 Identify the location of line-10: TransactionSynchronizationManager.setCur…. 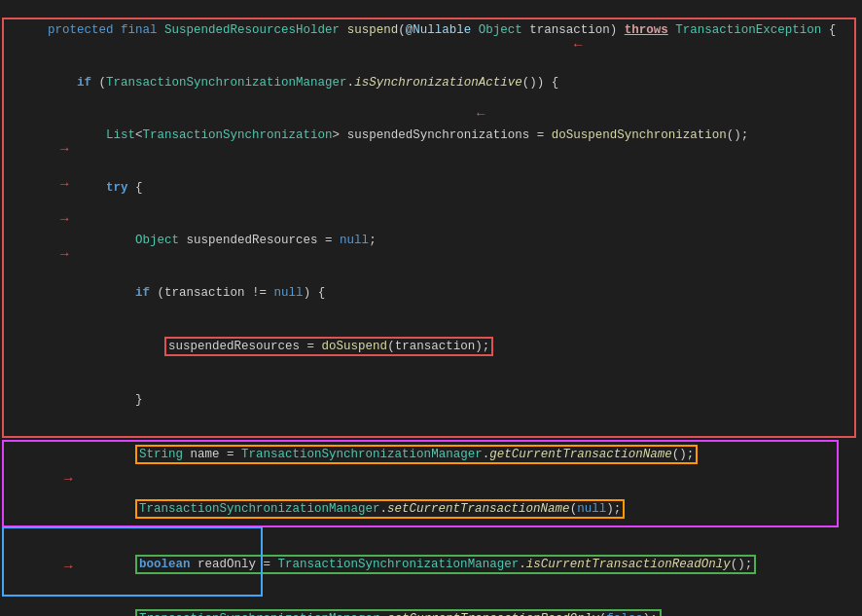
(431, 509).